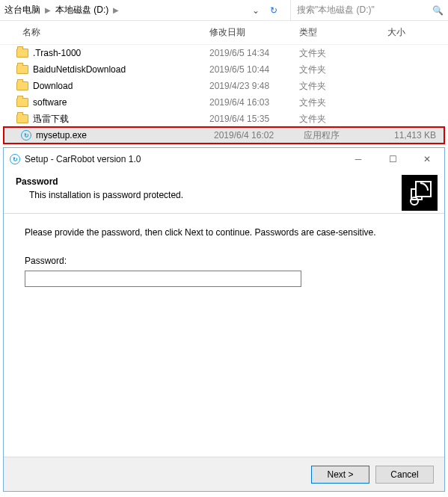 This screenshot has height=497, width=448. What do you see at coordinates (427, 159) in the screenshot?
I see `close-icon: ✕` at bounding box center [427, 159].